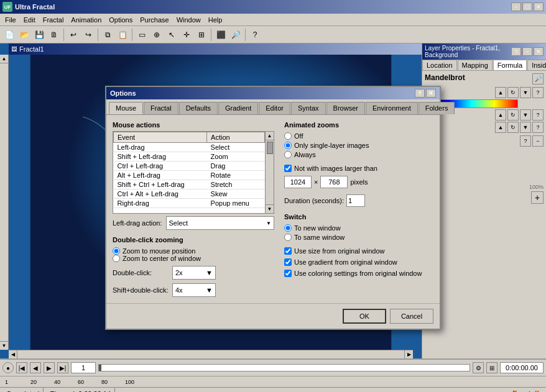 The height and width of the screenshot is (392, 546). What do you see at coordinates (431, 93) in the screenshot?
I see `dialog-close-btn: ✕` at bounding box center [431, 93].